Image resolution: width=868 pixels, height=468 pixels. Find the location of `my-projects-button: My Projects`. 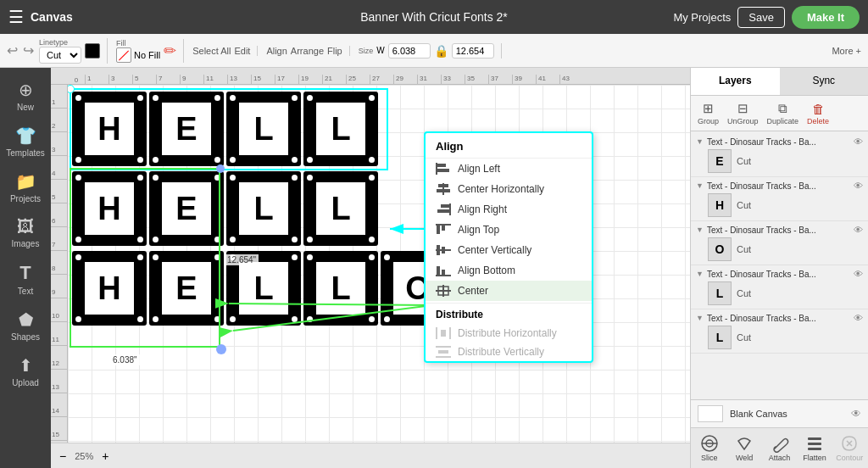

my-projects-button: My Projects is located at coordinates (702, 17).